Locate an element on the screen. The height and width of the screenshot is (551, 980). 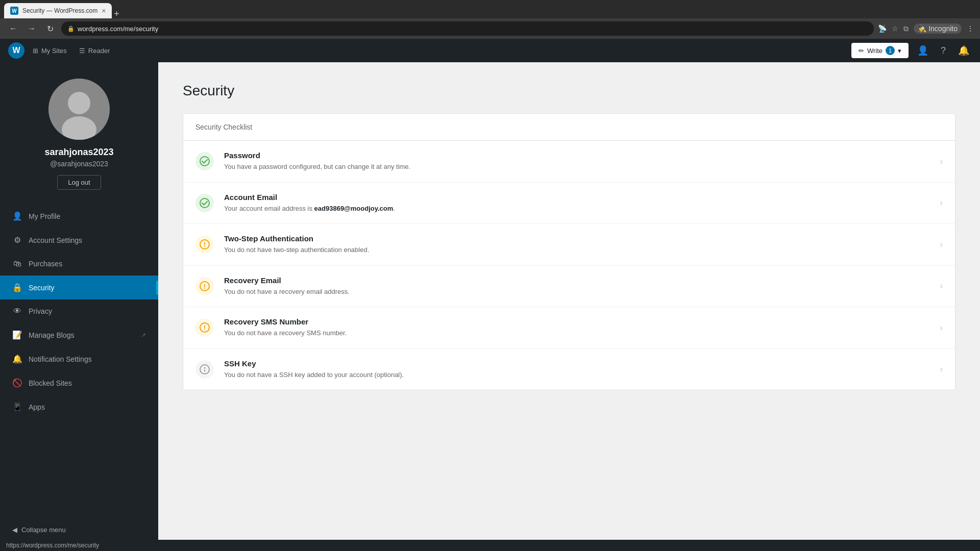
sidebar-item-purchases: 🛍 Purchases is located at coordinates (79, 264).